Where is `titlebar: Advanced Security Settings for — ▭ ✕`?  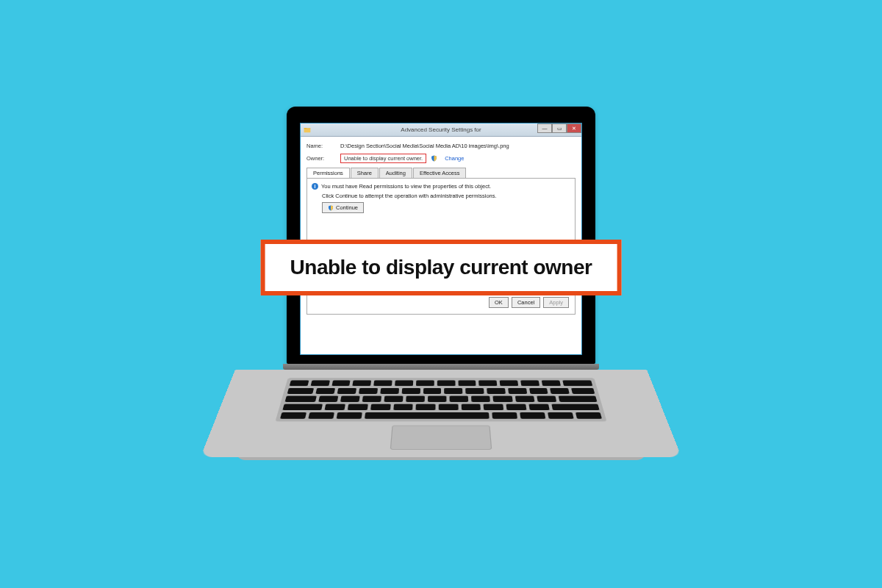 titlebar: Advanced Security Settings for — ▭ ✕ is located at coordinates (441, 130).